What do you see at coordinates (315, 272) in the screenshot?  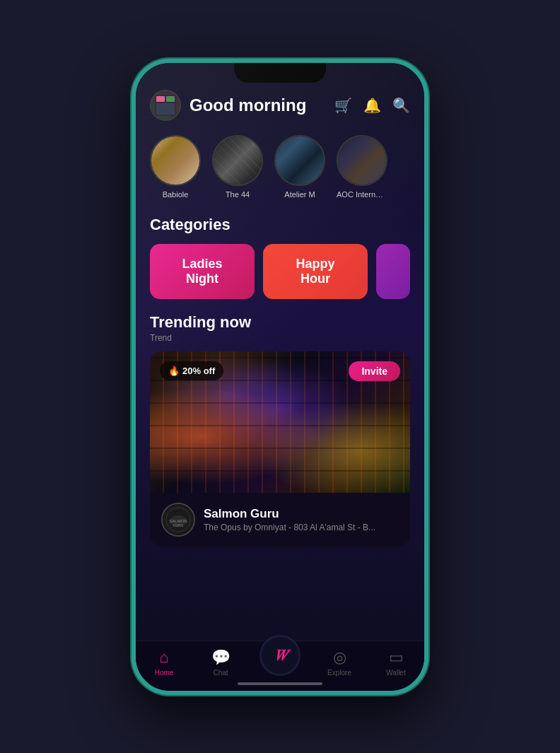 I see `happy-hour-button: Happy Hour` at bounding box center [315, 272].